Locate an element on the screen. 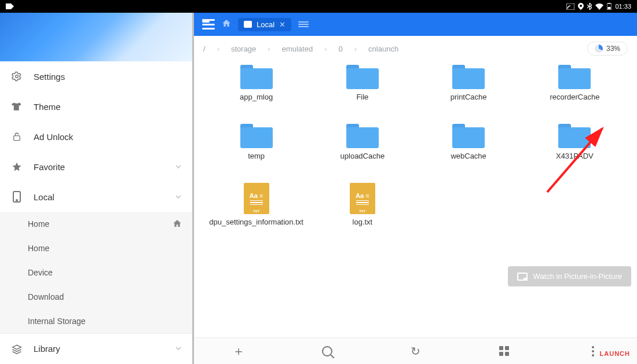 This screenshot has height=364, width=637. folder-printcache: printCache is located at coordinates (469, 94).